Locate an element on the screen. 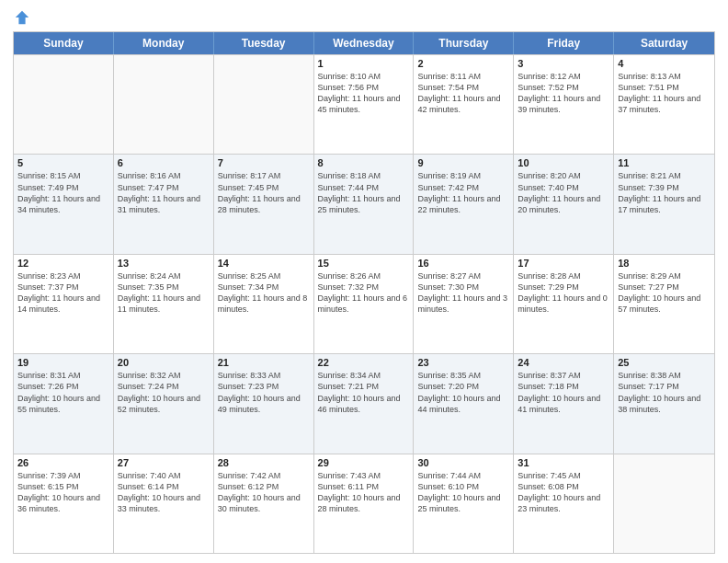 Image resolution: width=728 pixels, height=563 pixels. day-number: 18 is located at coordinates (664, 263).